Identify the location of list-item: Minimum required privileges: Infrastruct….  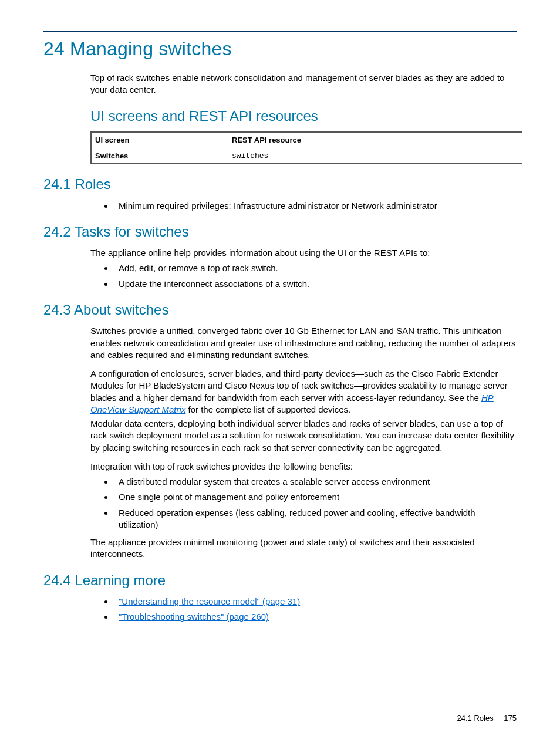
(315, 206).